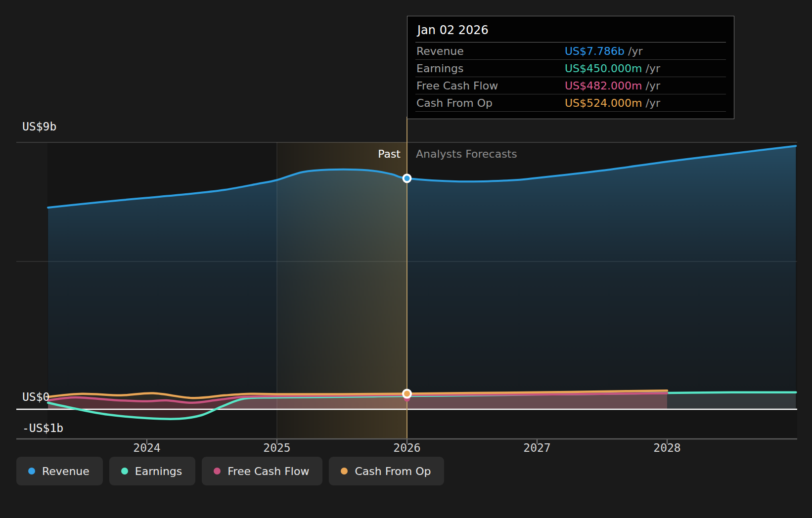  I want to click on tooltip-row-label: Cash From Op, so click(490, 103).